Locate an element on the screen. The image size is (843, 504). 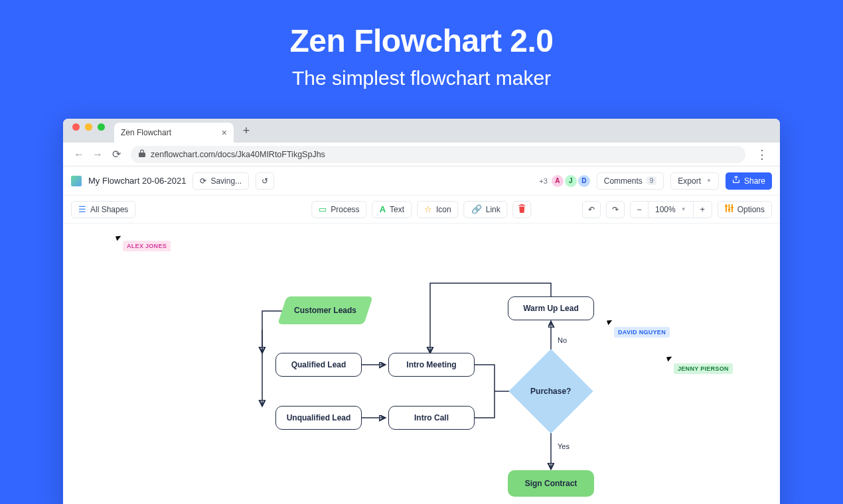
zoom-controls: − 100% ▼ + is located at coordinates (671, 210).